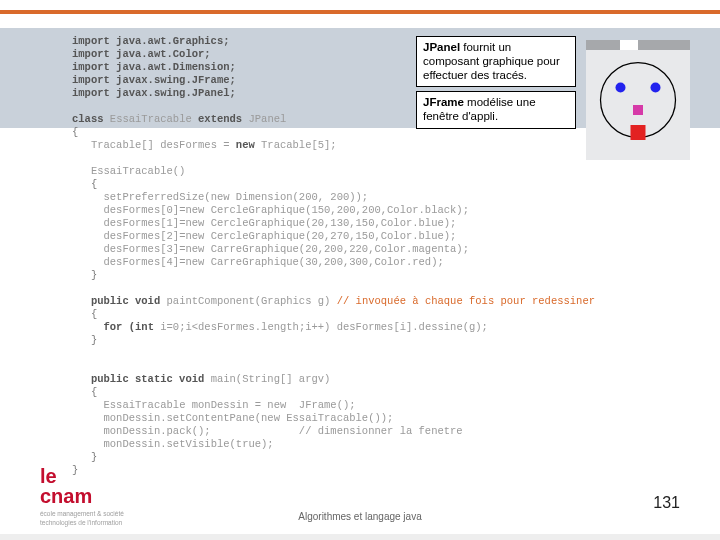  I want to click on shape-circle-blue-right, so click(656, 88).